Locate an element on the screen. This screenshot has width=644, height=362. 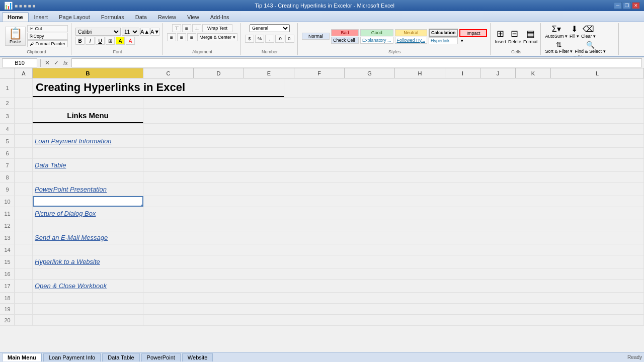
tab-insert: Insert is located at coordinates (41, 17).